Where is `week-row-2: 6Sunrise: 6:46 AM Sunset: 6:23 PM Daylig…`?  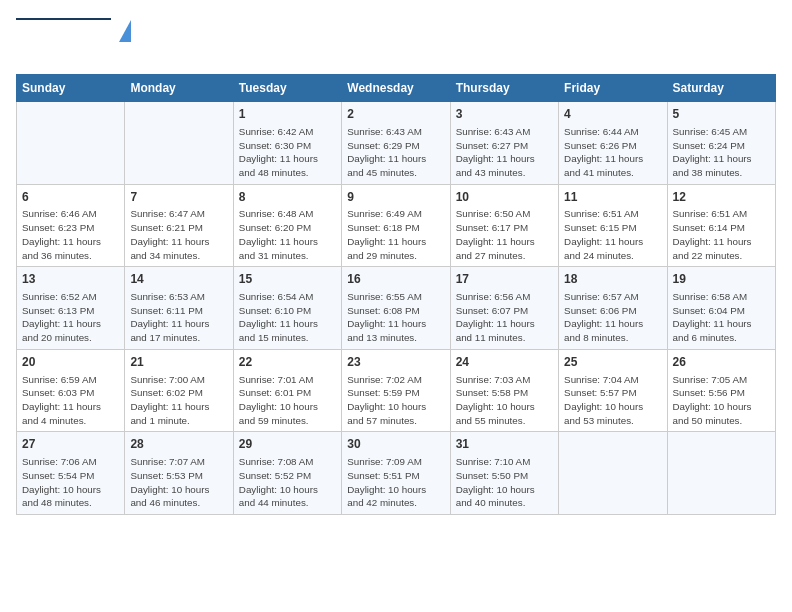 week-row-2: 6Sunrise: 6:46 AM Sunset: 6:23 PM Daylig… is located at coordinates (396, 226).